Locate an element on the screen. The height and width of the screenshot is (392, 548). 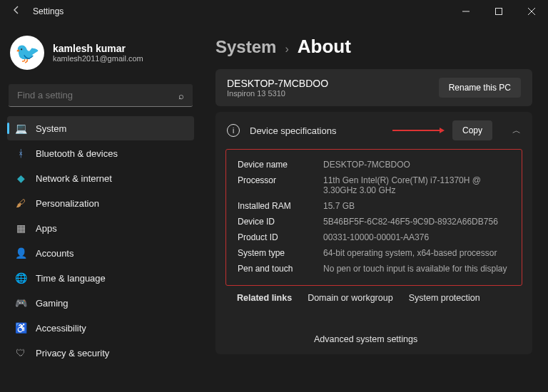
spec-row: System type64-bit operating system, x64-… is located at coordinates (374, 253).